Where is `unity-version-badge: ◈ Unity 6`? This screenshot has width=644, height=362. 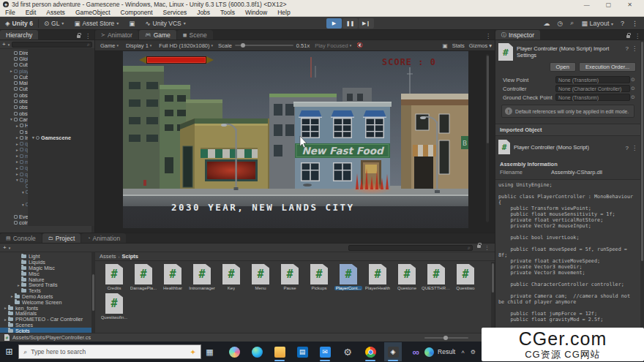 unity-version-badge: ◈ Unity 6 is located at coordinates (19, 23).